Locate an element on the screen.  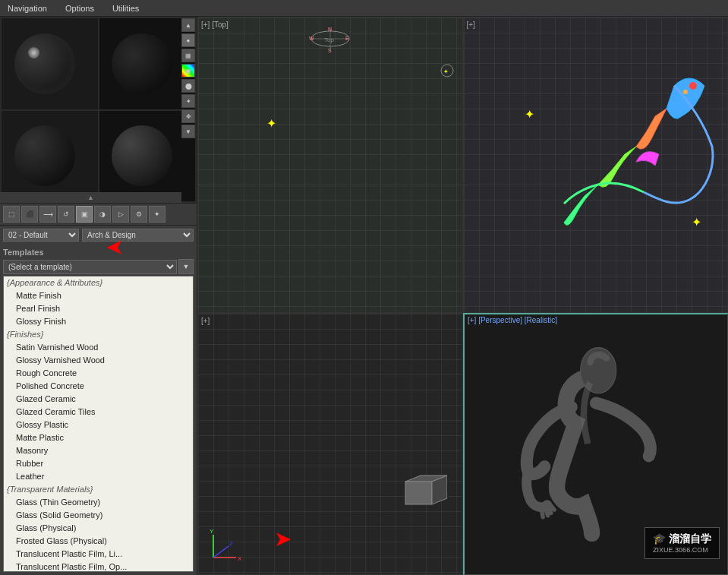
icon-toolbar: ⬚ ⬛ ⟶ ↺ ▣ ◑ ▷ ⚙ ✦ is located at coordinates (99, 214).